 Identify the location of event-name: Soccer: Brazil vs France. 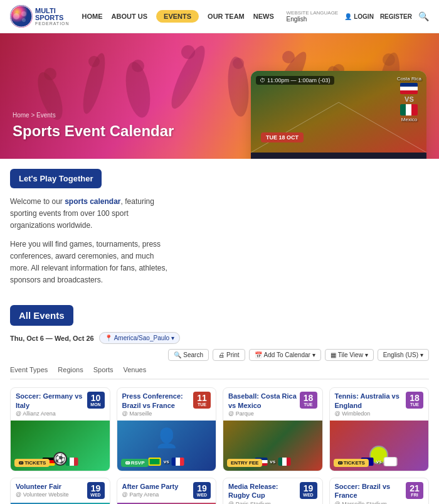
(371, 491).